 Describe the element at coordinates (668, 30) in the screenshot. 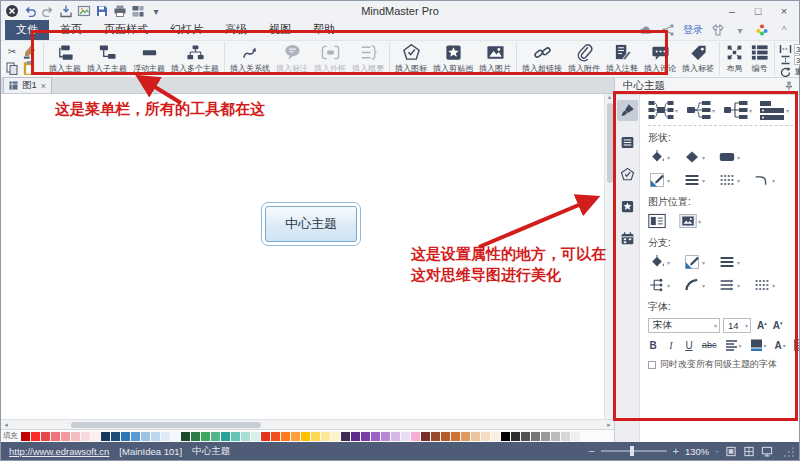

I see `share-icon` at that location.